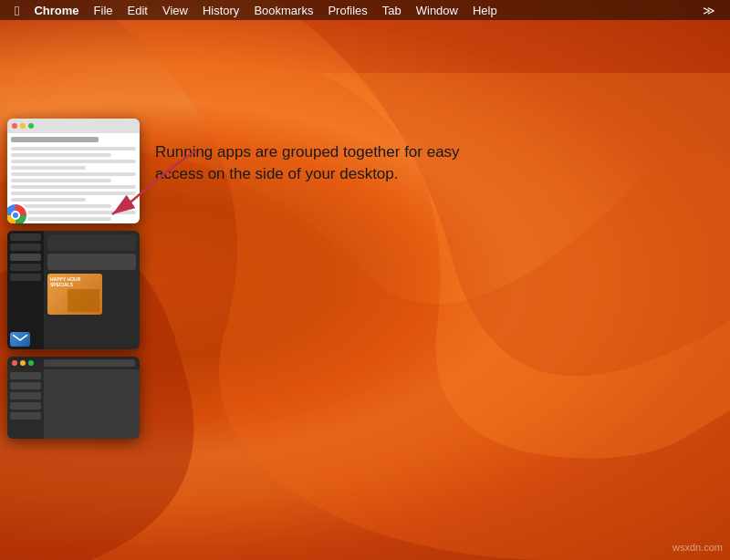  Describe the element at coordinates (31, 363) in the screenshot. I see `finder-tl-green` at that location.